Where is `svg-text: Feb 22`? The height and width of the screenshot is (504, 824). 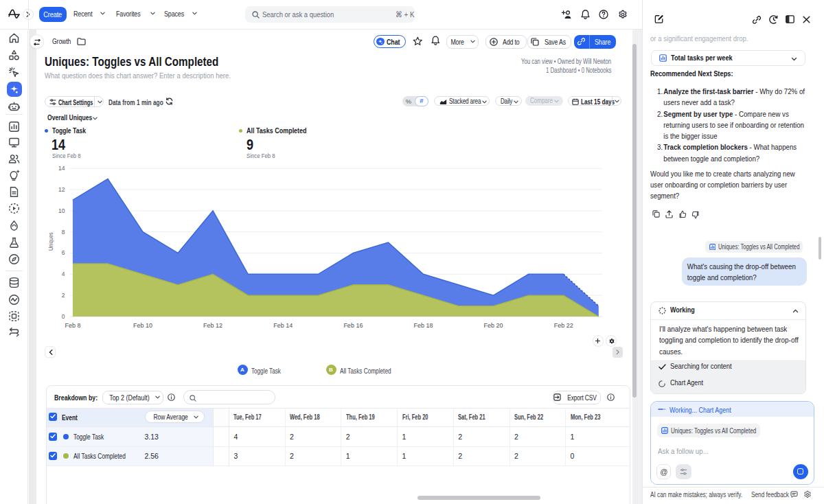
svg-text: Feb 22 is located at coordinates (564, 325).